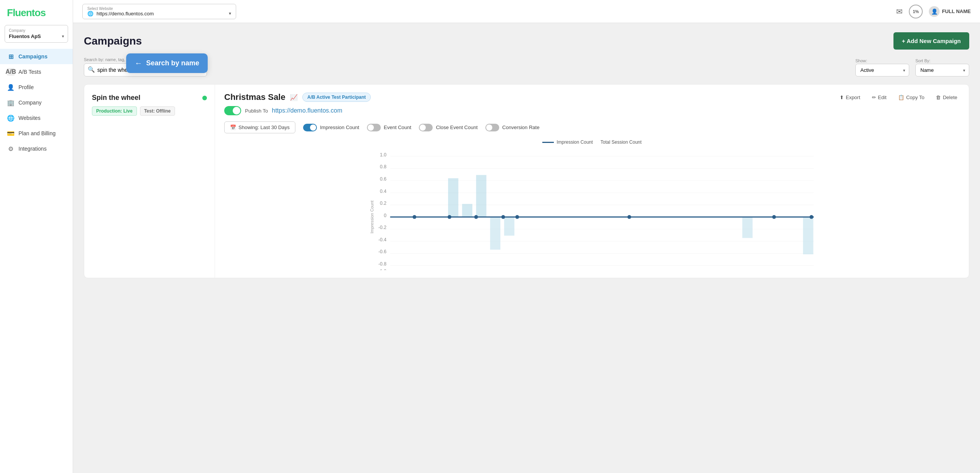 Image resolution: width=980 pixels, height=473 pixels. What do you see at coordinates (874, 98) in the screenshot?
I see `edit-icon: ✏` at bounding box center [874, 98].